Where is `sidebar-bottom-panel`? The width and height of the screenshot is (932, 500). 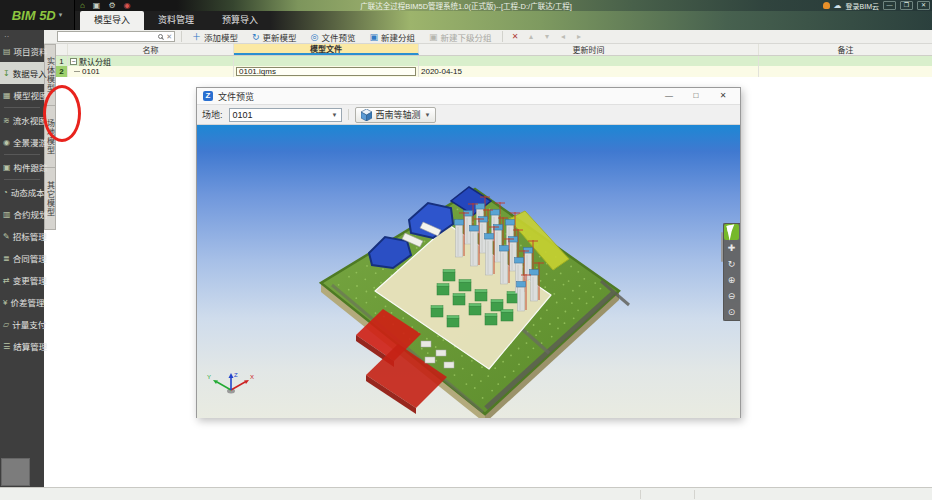
sidebar-bottom-panel is located at coordinates (16, 472).